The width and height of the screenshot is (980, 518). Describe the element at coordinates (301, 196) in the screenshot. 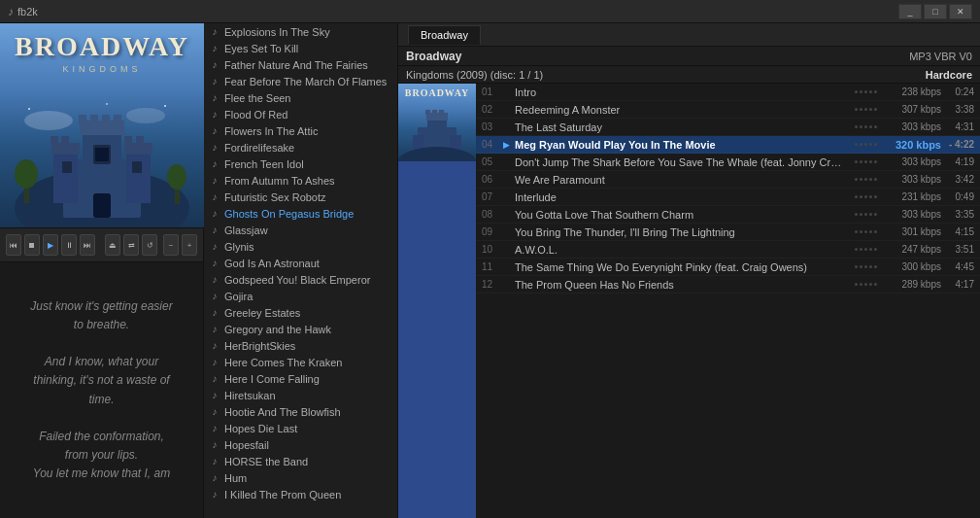

I see `browser-item: Futuristic Sex Robotz` at that location.